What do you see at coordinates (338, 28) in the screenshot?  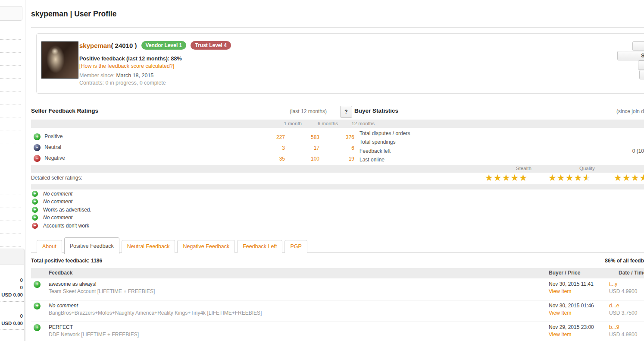 I see `title-divider` at bounding box center [338, 28].